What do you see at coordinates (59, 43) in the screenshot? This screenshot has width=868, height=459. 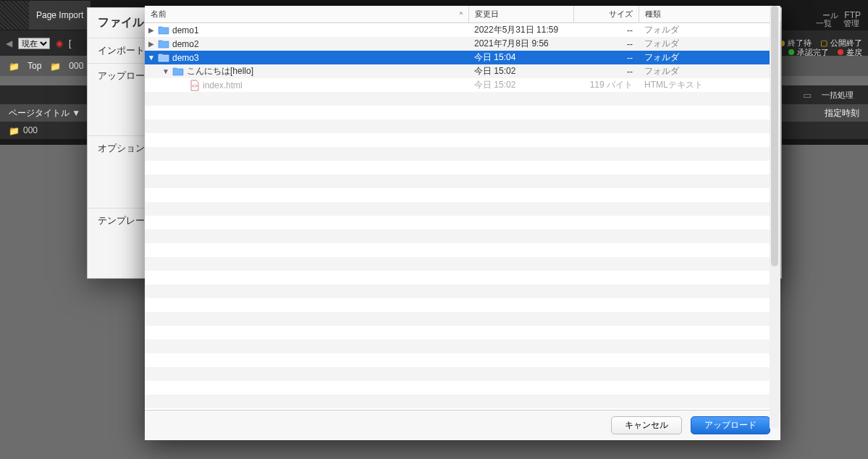 I see `record-icon: ◉` at bounding box center [59, 43].